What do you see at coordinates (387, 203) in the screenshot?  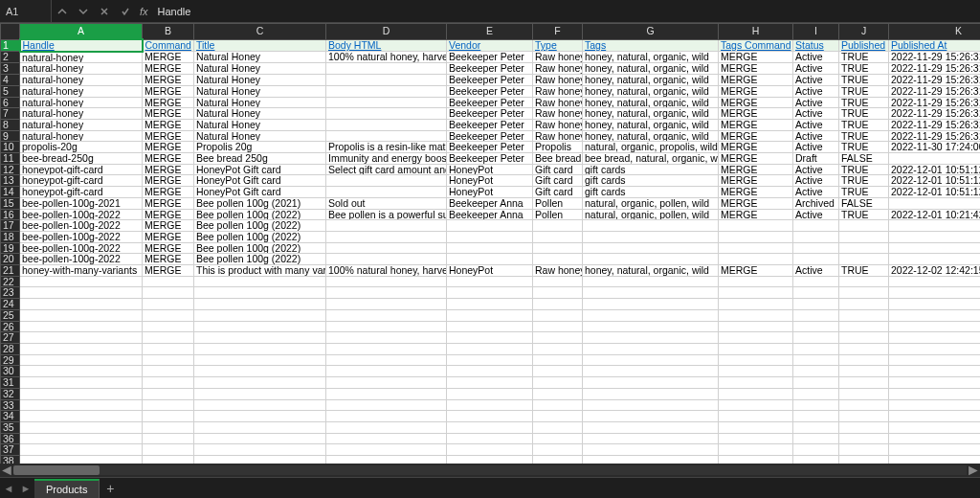 I see `cell: Sold out` at bounding box center [387, 203].